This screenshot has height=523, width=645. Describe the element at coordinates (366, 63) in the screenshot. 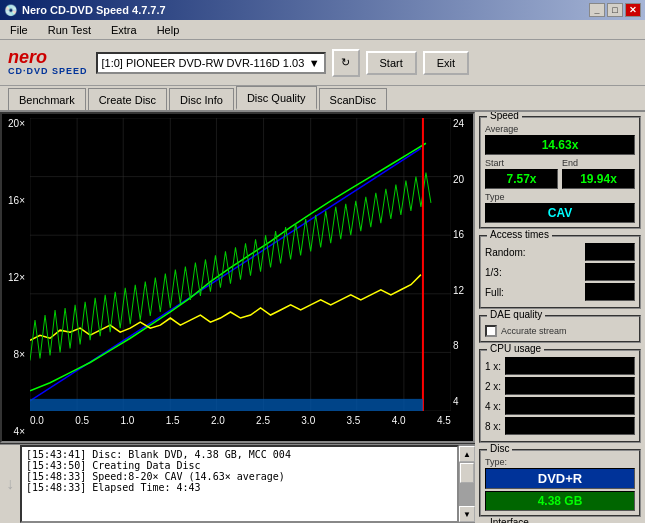

I see `drive-select-area: [1:0] PIONEER DVD-RW DVR-116D 1.03 ▼ ↻ S…` at that location.